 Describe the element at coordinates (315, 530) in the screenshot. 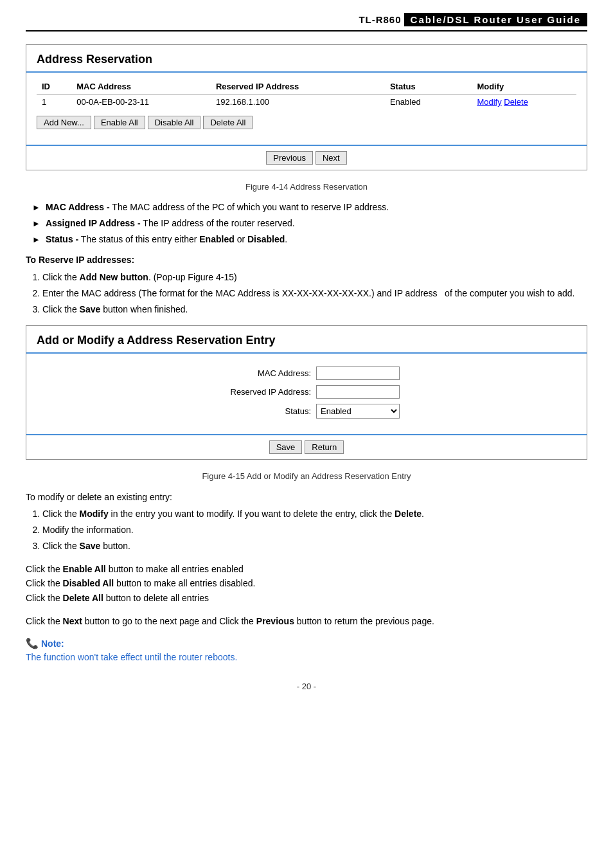

I see `modify-step-2: Modify the information.` at that location.